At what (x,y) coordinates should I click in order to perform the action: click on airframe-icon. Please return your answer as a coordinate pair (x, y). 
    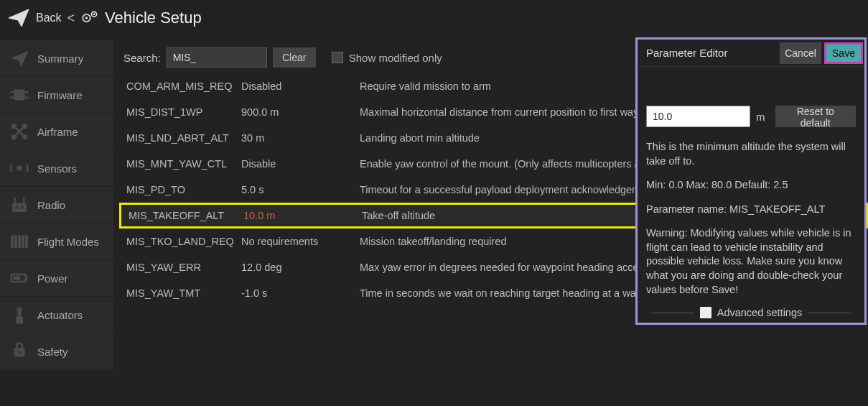
    Looking at the image, I should click on (19, 132).